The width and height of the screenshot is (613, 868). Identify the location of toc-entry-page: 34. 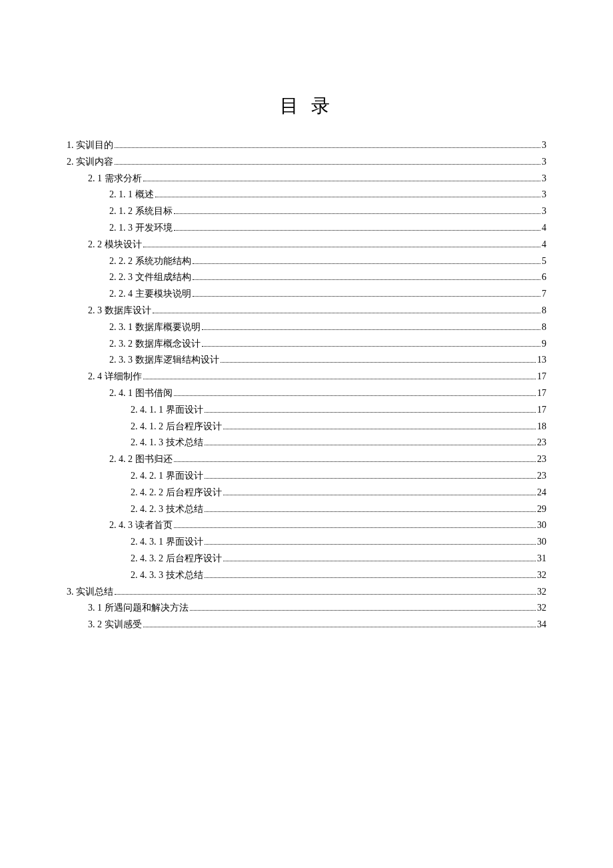
(542, 625).